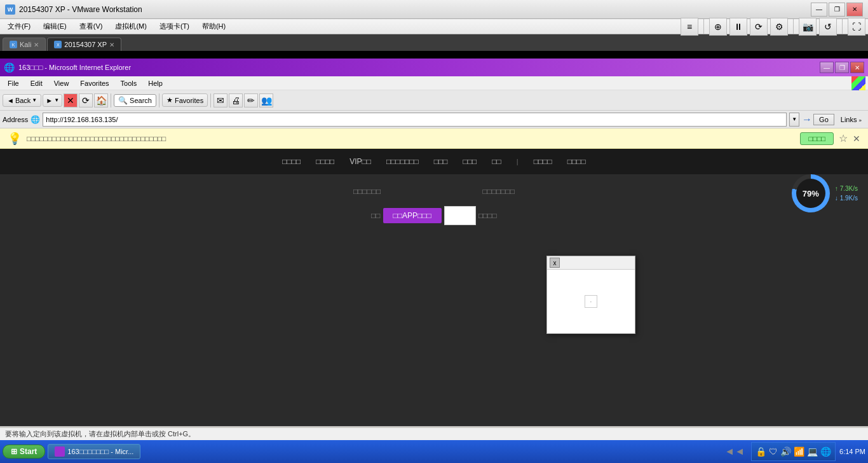 The height and width of the screenshot is (463, 868). What do you see at coordinates (857, 139) in the screenshot?
I see `notif-close-icon: ✕` at bounding box center [857, 139].